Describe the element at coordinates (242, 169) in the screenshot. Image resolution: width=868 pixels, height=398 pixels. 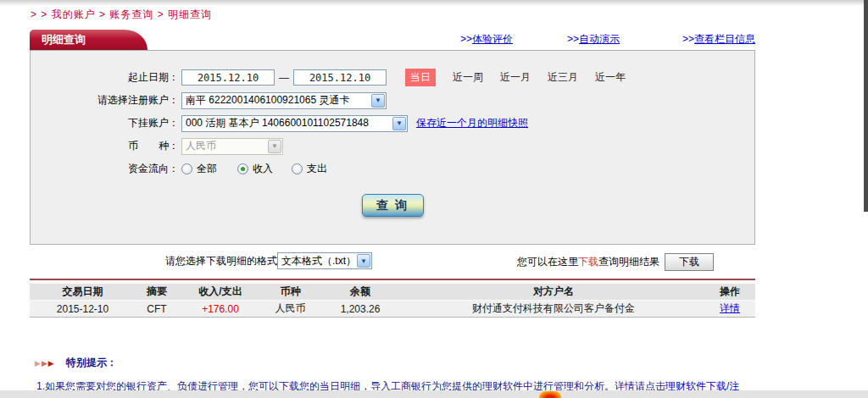
I see `radio-income` at that location.